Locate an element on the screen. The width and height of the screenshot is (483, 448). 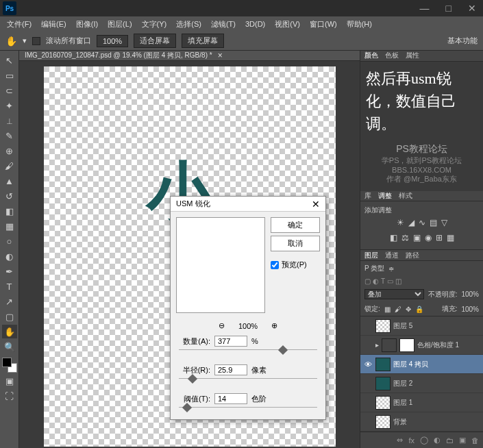
filter-type-icon: T is located at coordinates (383, 281).